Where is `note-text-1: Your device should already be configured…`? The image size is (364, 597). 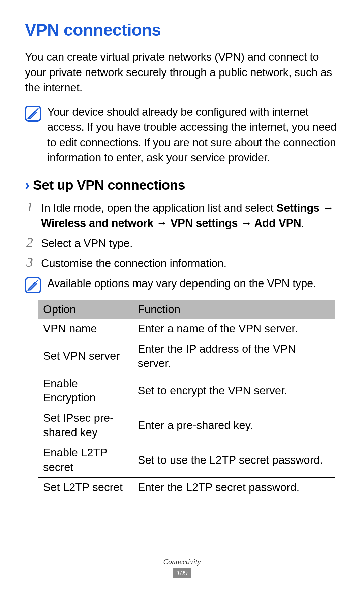
note-text-1: Your device should already be configured… is located at coordinates (193, 135).